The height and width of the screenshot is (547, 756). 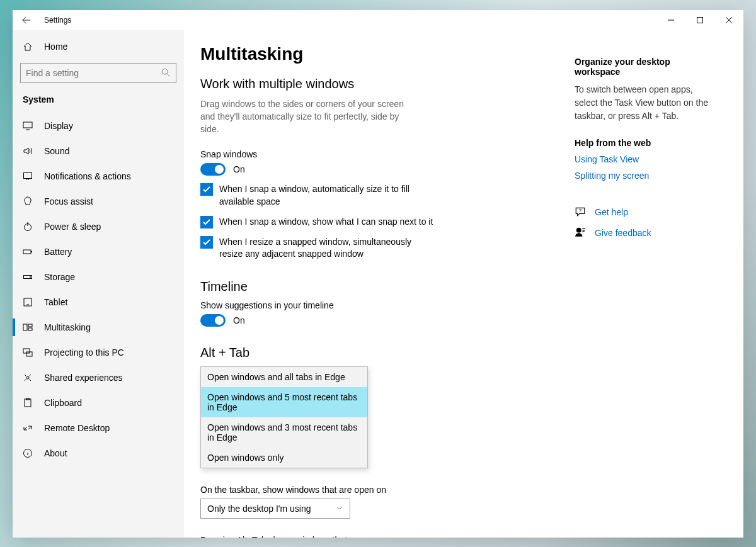 What do you see at coordinates (729, 20) in the screenshot?
I see `close-icon` at bounding box center [729, 20].